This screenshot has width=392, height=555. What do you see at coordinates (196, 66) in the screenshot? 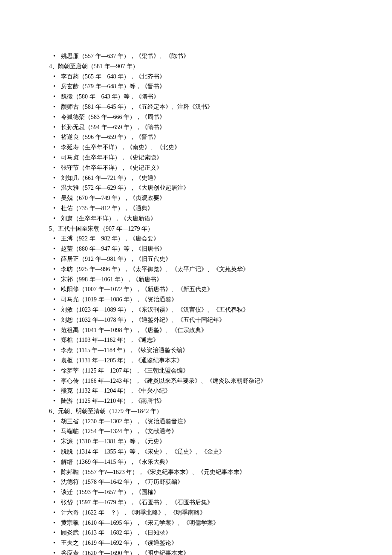
I see `section-heading: 4、隋朝至唐朝（581 年—907 年）` at bounding box center [196, 66].